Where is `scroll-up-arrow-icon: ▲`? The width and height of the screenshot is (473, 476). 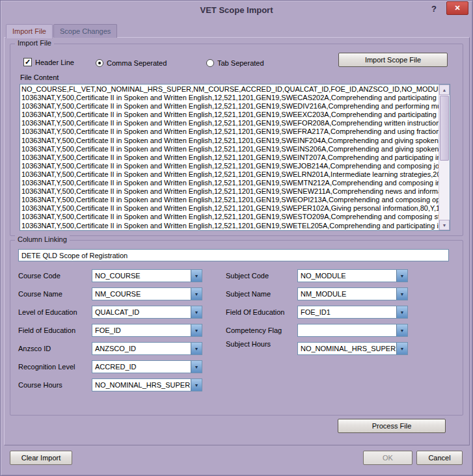 scroll-up-arrow-icon: ▲ is located at coordinates (444, 90).